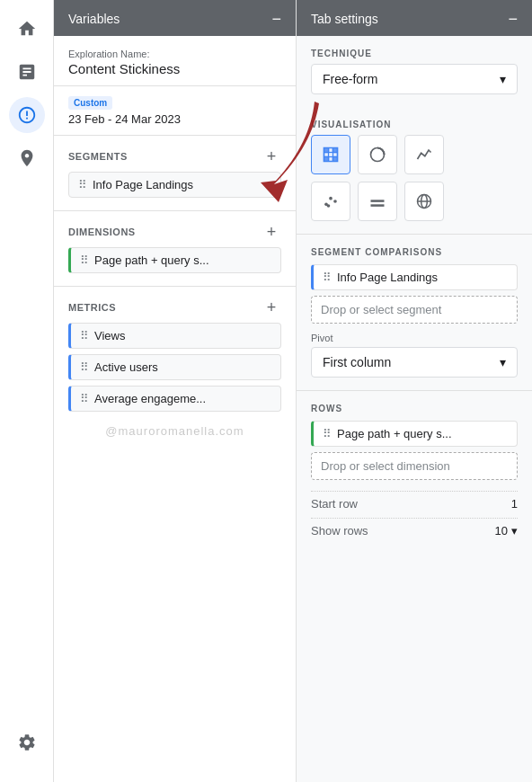 Image resolution: width=532 pixels, height=782 pixels. Describe the element at coordinates (174, 399) in the screenshot. I see `metric-chip-2: ⠿ Average engageme...` at that location.